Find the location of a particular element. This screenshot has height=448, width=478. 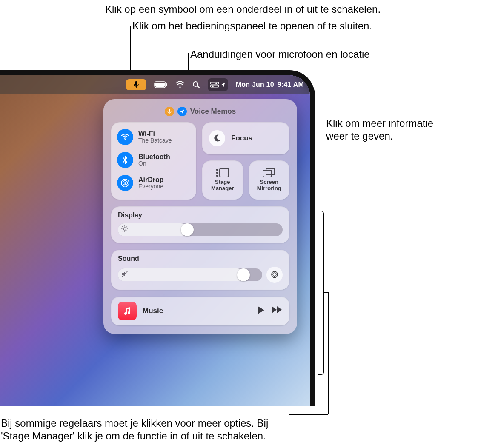

mute-icon is located at coordinates (125, 275).